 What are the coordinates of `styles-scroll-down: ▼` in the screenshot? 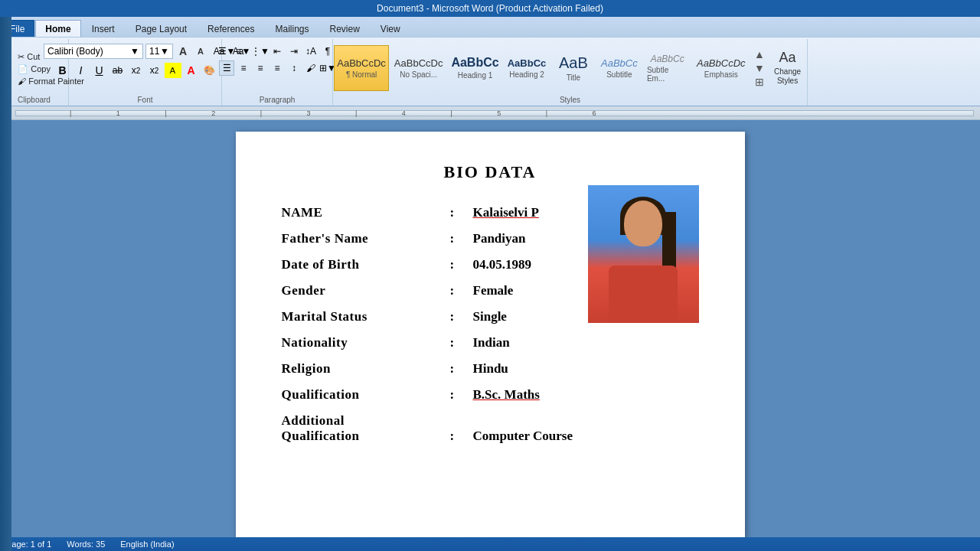 It's located at (760, 68).